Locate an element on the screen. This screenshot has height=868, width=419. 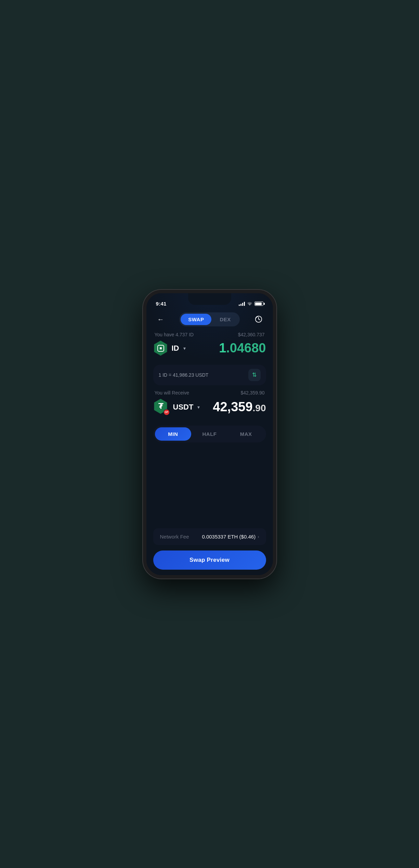
network-fee-section: Network Fee 0.0035337 ETH ($0.46) › is located at coordinates (210, 536).